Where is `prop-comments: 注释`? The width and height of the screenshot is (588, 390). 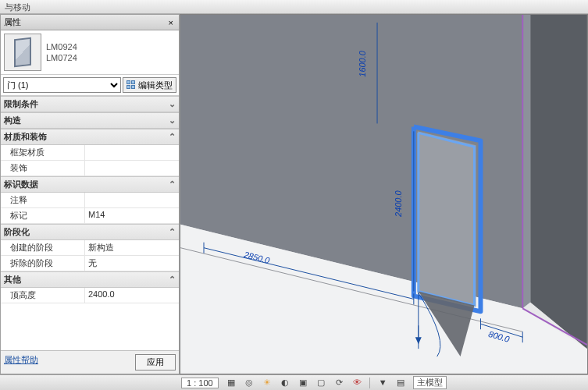 prop-comments: 注释 is located at coordinates (90, 200).